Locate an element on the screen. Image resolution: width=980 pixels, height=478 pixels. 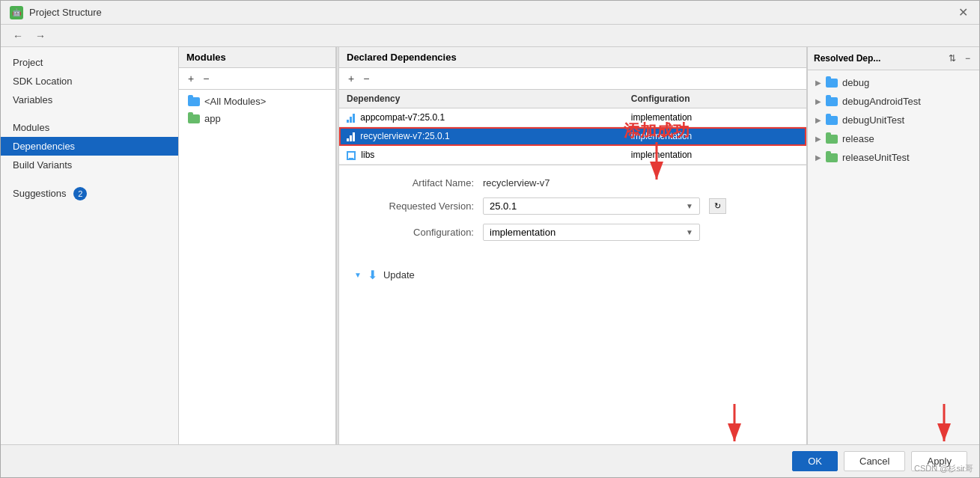
artifact-value: recyclerview-v7 is located at coordinates (517, 183).